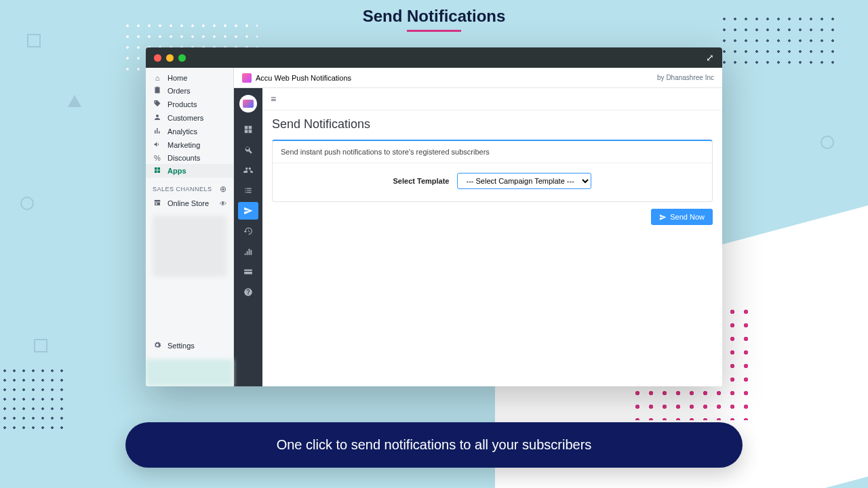  What do you see at coordinates (492, 152) in the screenshot?
I see `card-description: Send instant push notifications to store…` at bounding box center [492, 152].